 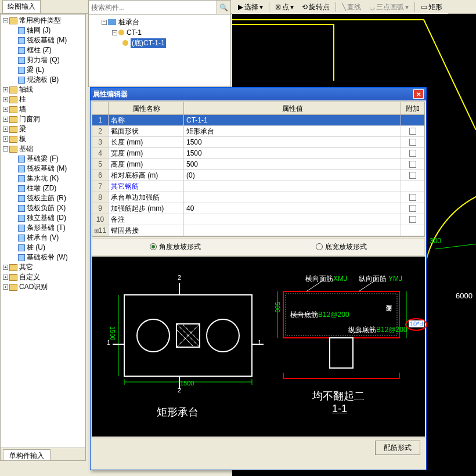 What do you see at coordinates (110, 94) in the screenshot?
I see `dialog-title: 属性编辑器` at bounding box center [110, 94].